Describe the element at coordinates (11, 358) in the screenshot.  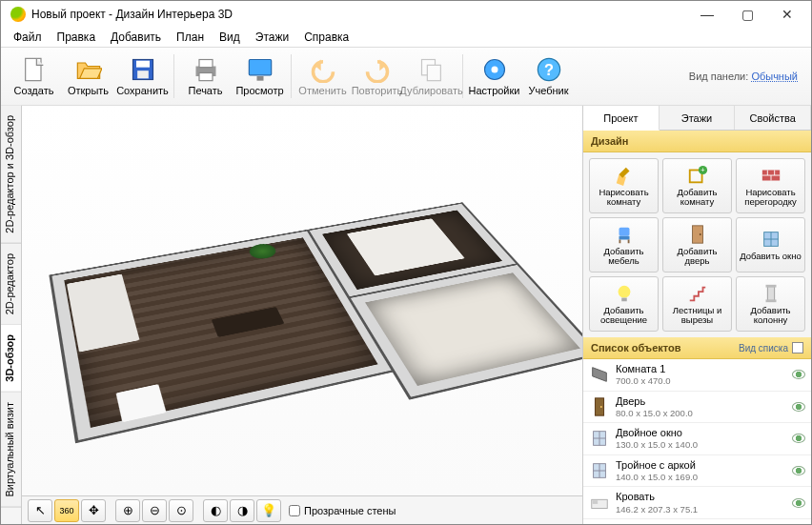
I see `tab-3d: 3D-обзор` at that location.